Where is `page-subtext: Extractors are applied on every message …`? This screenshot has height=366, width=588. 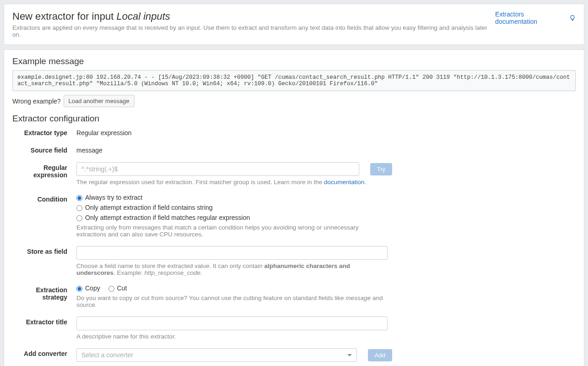
page-subtext: Extractors are applied on every message … is located at coordinates (254, 31).